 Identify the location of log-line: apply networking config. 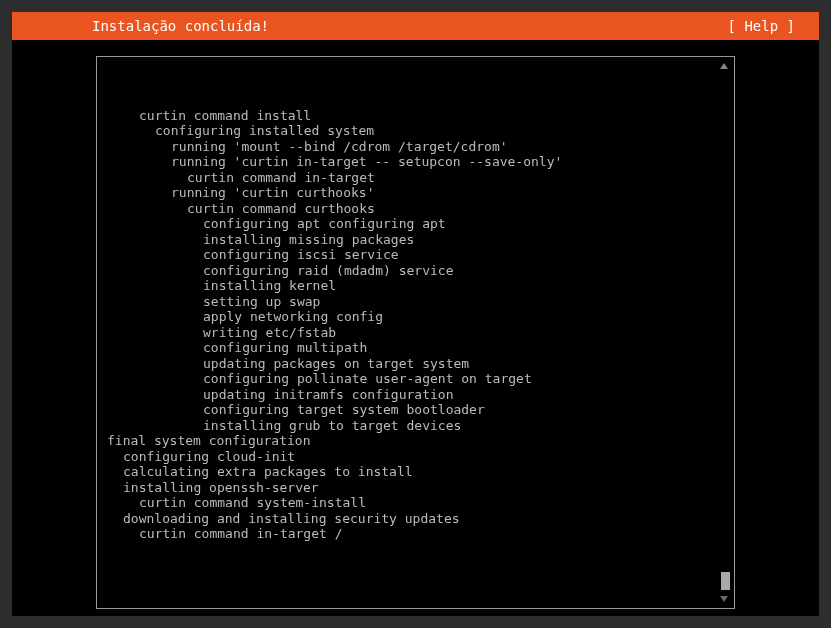
(416, 317).